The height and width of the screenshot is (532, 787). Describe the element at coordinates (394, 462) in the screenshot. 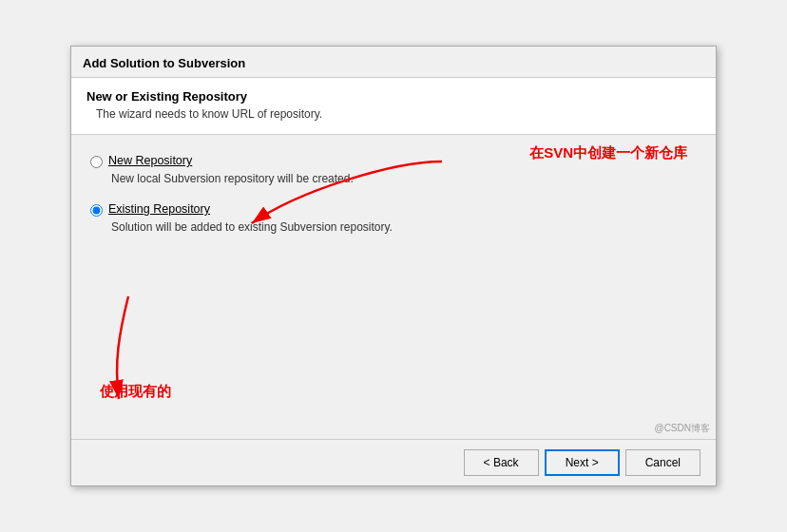

I see `dialog-footer: < Back Next > Cancel` at that location.